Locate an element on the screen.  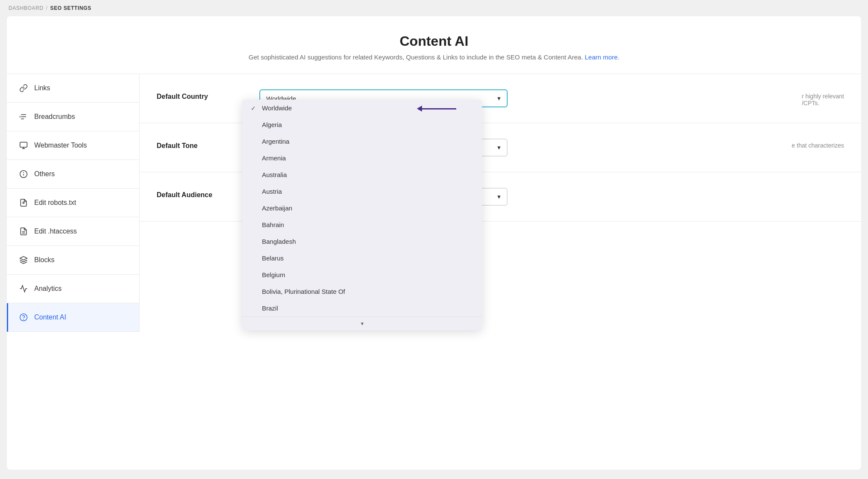
dropdown-item-brazil: Brazil is located at coordinates (362, 308).